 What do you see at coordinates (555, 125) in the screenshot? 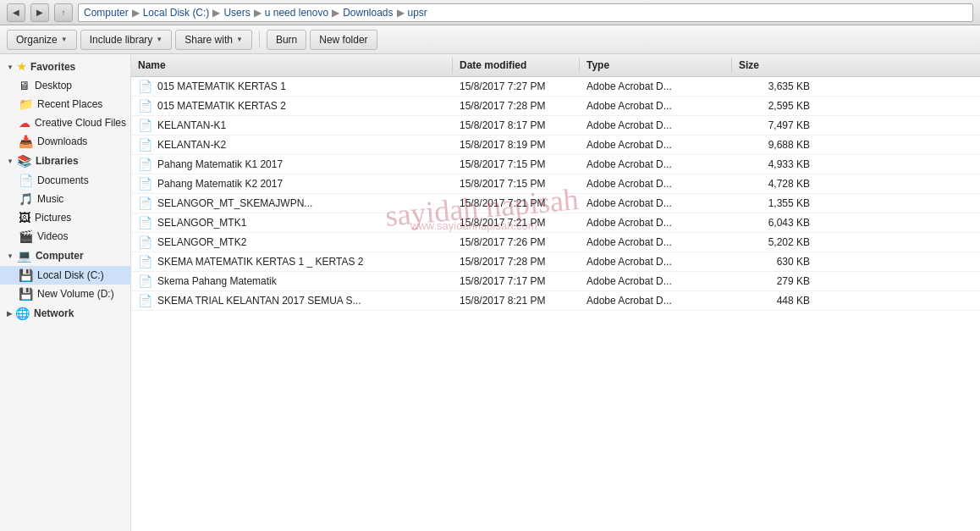
I see `table-row: 📄KELANTAN-K115/8/2017 8:17 PMAdobe Acrob…` at bounding box center [555, 125].